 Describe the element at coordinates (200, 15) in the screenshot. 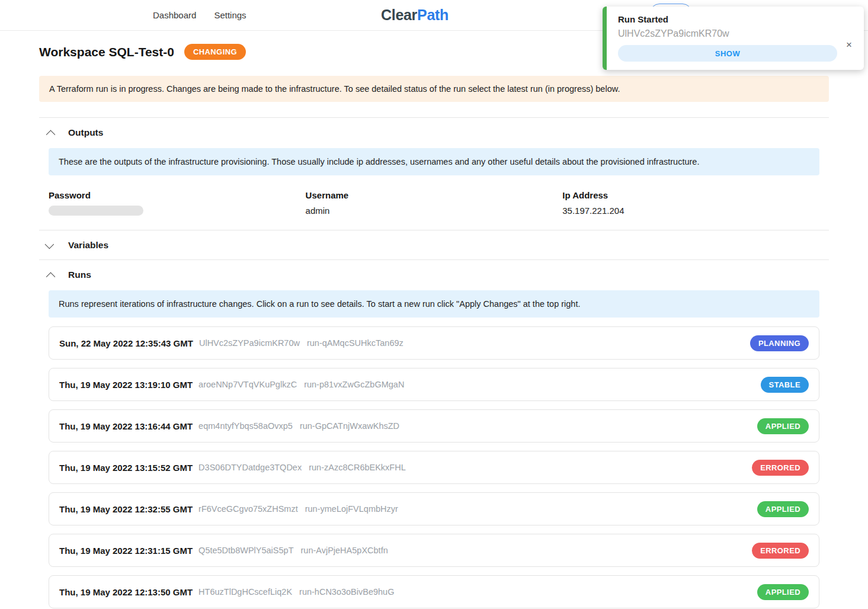

I see `nav-links: Dashboard Settings` at that location.